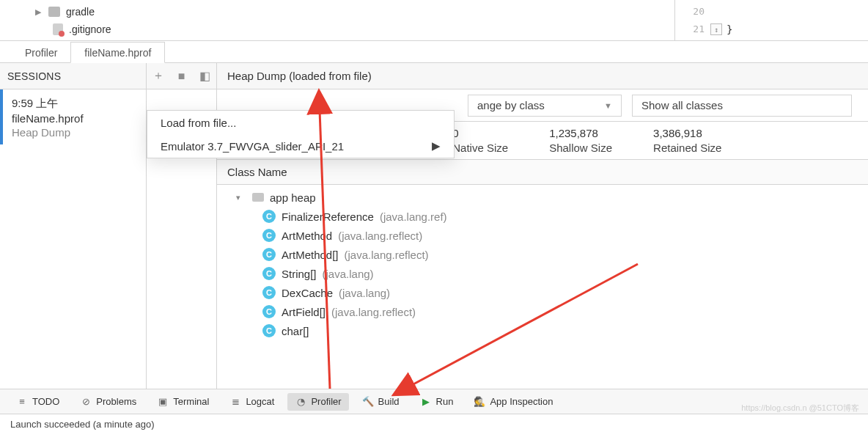  Describe the element at coordinates (581, 141) in the screenshot. I see `stat-shallow: 1,235,878 Shallow Size` at that location.